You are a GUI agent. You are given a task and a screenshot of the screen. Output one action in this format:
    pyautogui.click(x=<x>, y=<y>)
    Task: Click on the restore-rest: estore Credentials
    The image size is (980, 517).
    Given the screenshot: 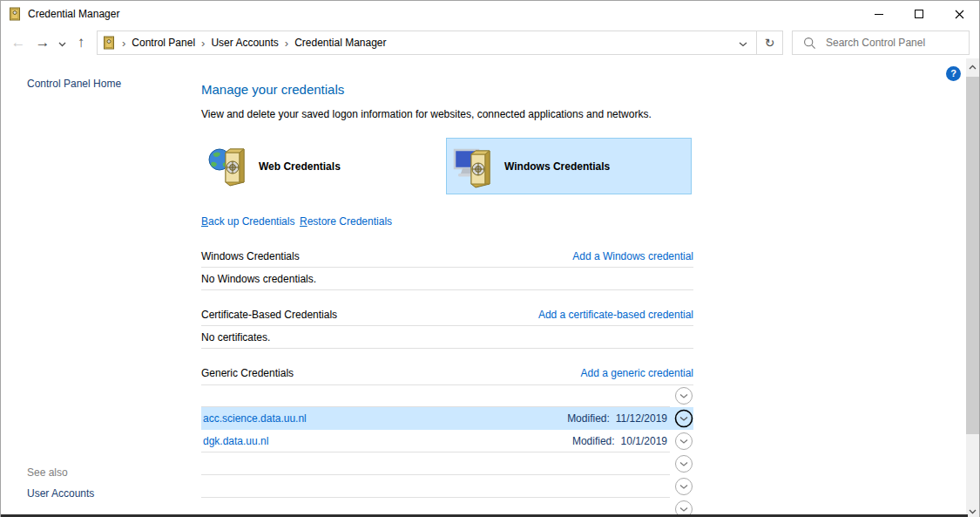 What is the action you would take?
    pyautogui.click(x=350, y=221)
    